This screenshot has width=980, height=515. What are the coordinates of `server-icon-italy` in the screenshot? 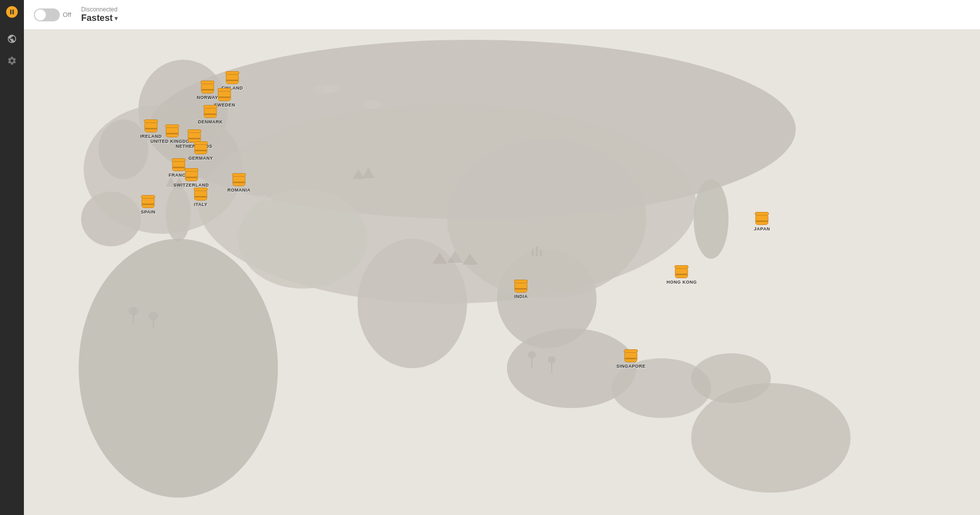 It's located at (201, 194).